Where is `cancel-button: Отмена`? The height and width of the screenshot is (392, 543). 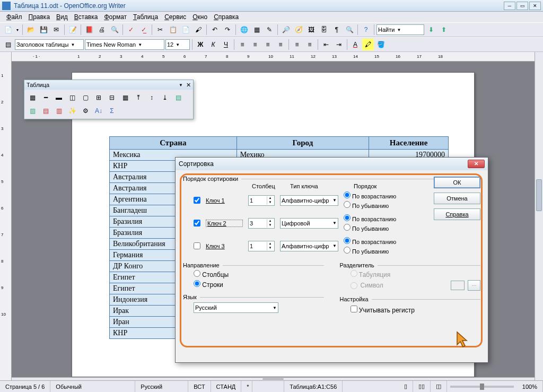
cancel-button: Отмена is located at coordinates (457, 198).